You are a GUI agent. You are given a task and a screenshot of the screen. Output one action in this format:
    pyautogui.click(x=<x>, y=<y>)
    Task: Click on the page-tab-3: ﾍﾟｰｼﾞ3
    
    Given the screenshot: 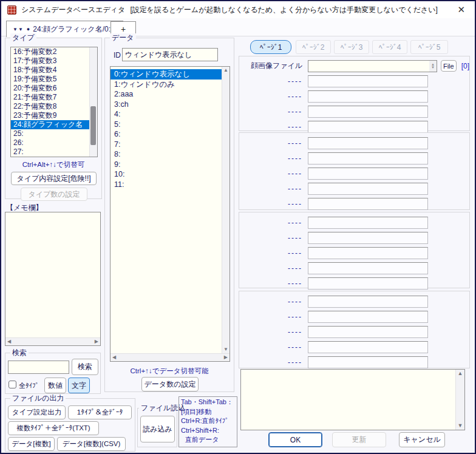 What is the action you would take?
    pyautogui.click(x=352, y=47)
    